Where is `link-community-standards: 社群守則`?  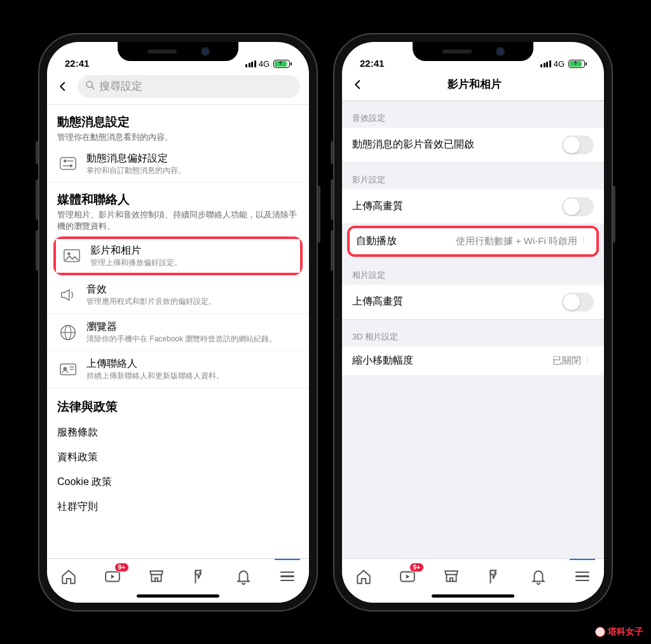
link-community-standards: 社群守則 is located at coordinates (178, 507).